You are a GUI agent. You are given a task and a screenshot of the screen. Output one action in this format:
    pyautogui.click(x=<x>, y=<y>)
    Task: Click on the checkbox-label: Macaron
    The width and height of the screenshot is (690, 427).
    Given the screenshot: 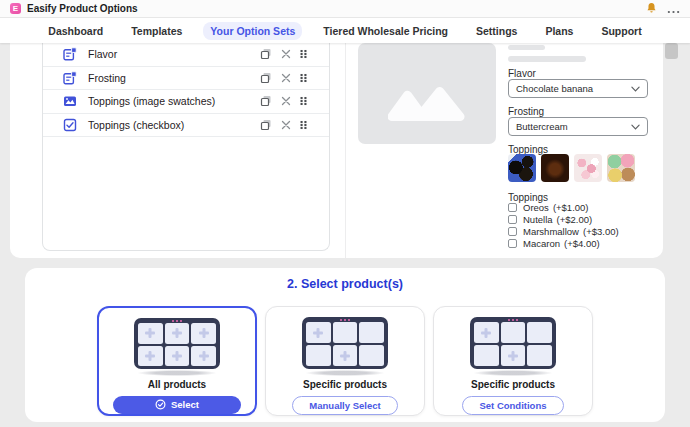 What is the action you would take?
    pyautogui.click(x=542, y=244)
    